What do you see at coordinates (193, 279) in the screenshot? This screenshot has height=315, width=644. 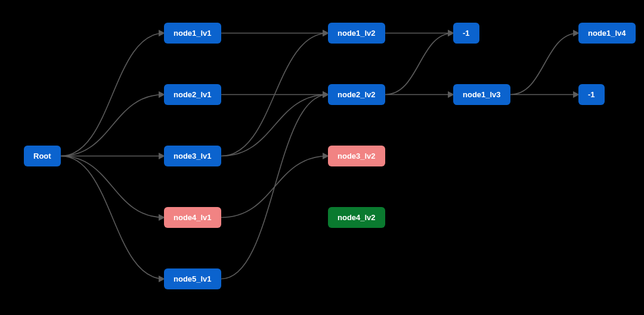 I see `node-n5l1: node5_lv1` at bounding box center [193, 279].